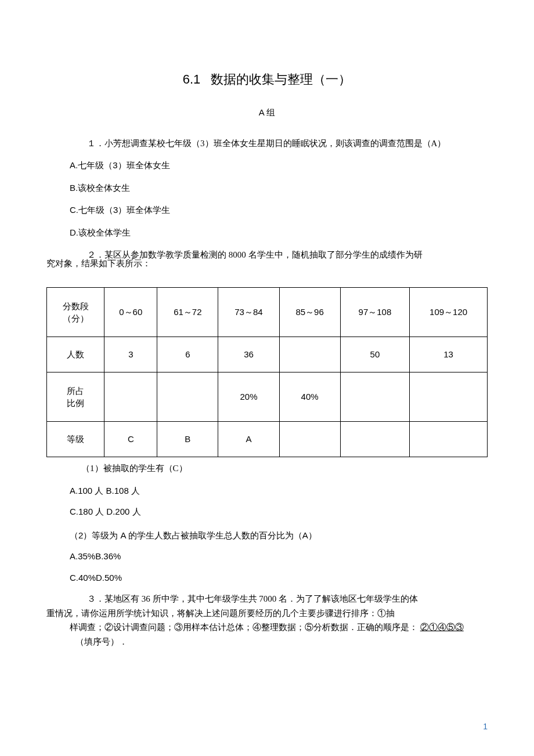  What do you see at coordinates (267, 620) in the screenshot?
I see `q3-block: ３．某地区有 36 所中学，其中七年级学生共 7000 名．为了了解该地区七年级…` at bounding box center [267, 620].